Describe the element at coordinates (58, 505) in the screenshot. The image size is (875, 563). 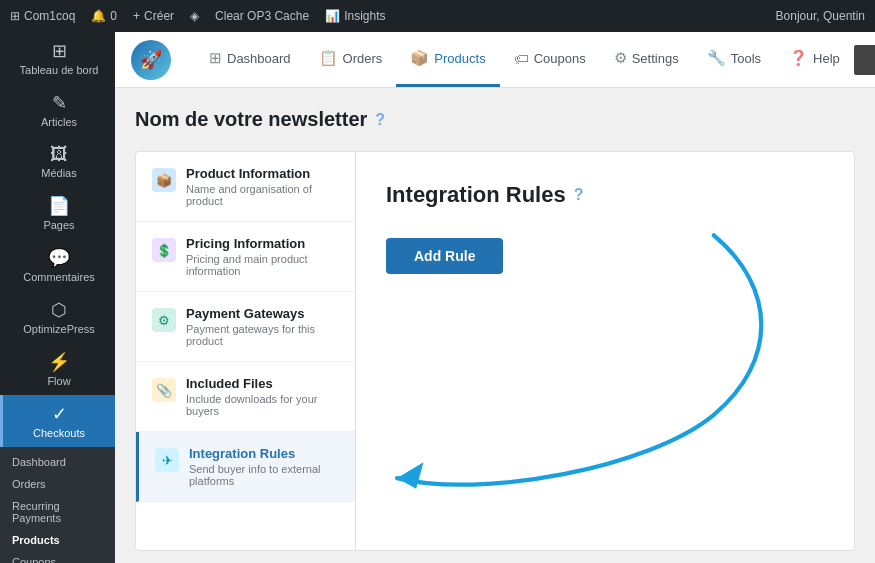
I see `checkouts-submenu: Dashboard Orders Recurring Payments Prod…` at that location.